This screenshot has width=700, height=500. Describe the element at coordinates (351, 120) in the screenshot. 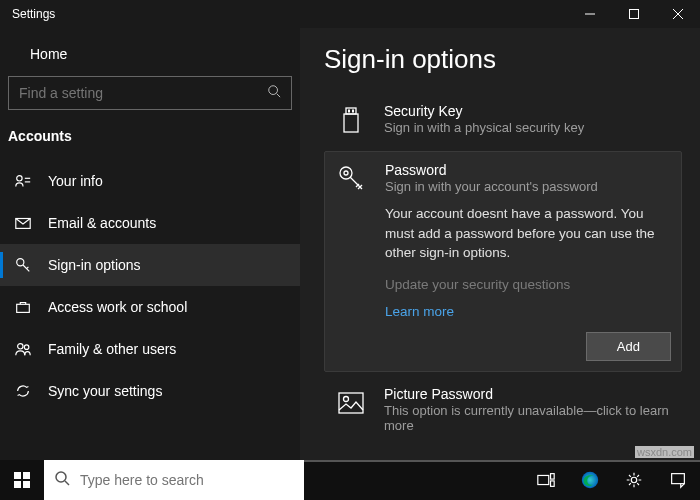

I see `usb-key-icon` at that location.